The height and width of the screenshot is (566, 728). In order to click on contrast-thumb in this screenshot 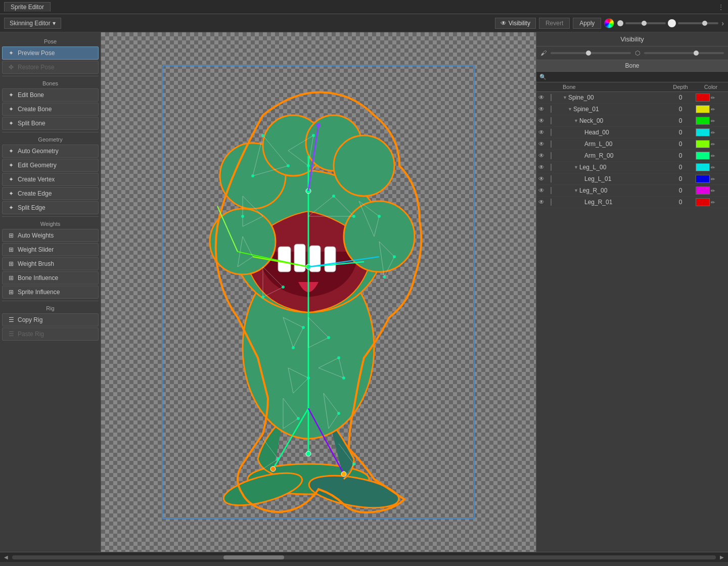, I will do `click(705, 23)`.